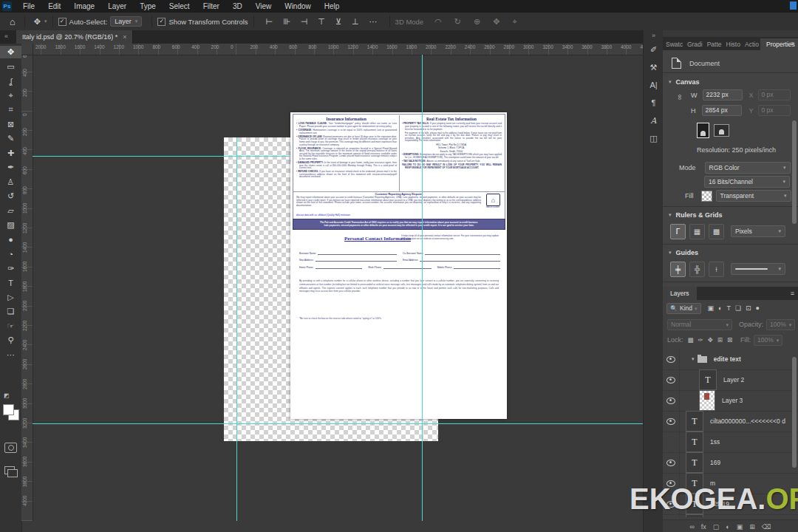 The width and height of the screenshot is (798, 532). What do you see at coordinates (338, 424) in the screenshot?
I see `guide-horizontal-bottom` at bounding box center [338, 424].